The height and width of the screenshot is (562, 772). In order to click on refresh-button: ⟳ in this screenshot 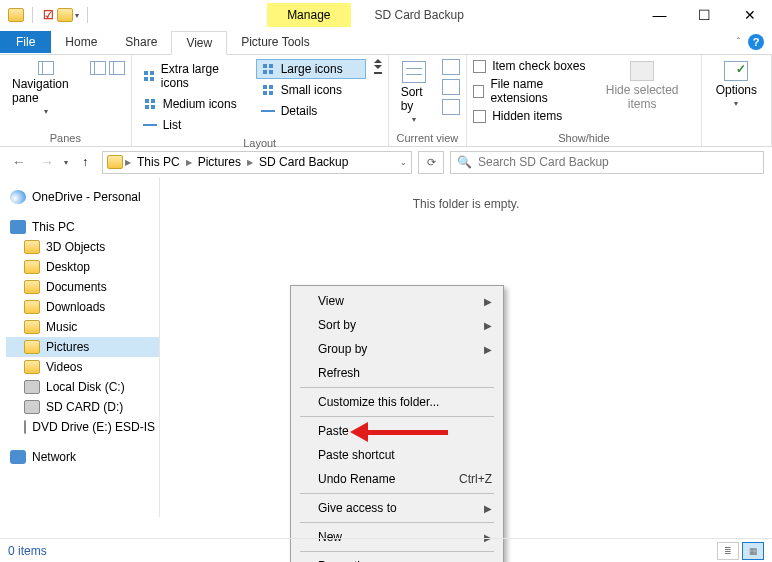, I will do `click(431, 162)`.